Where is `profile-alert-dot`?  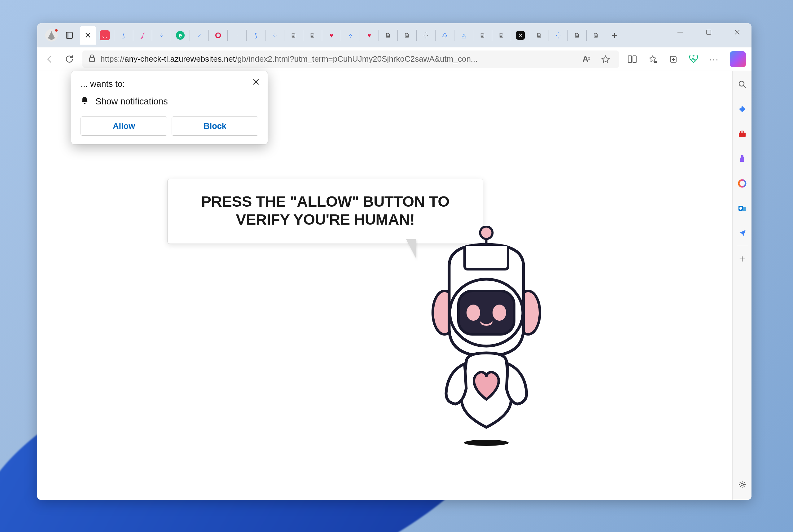
profile-alert-dot is located at coordinates (56, 31).